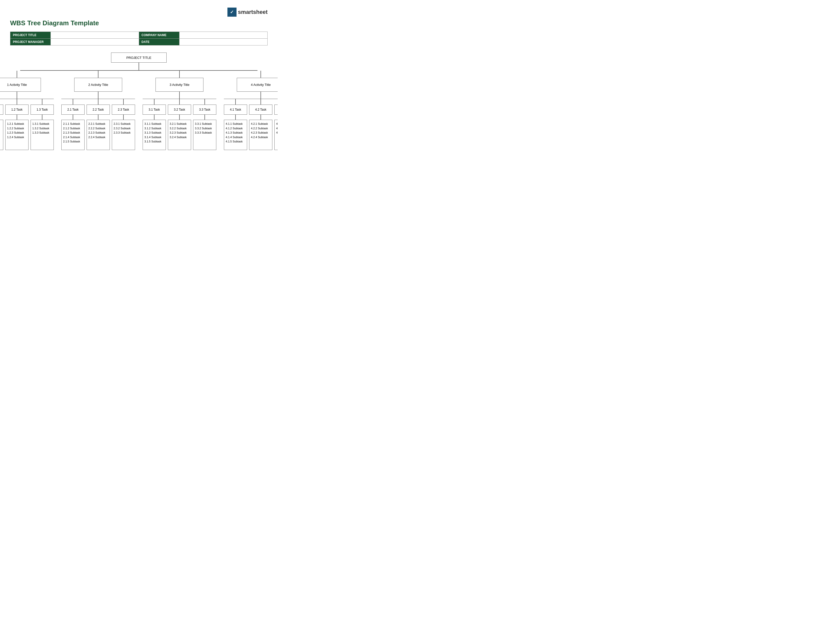 The width and height of the screenshot is (833, 644). Describe the element at coordinates (179, 85) in the screenshot. I see `activity-node-3: 3 Activity Title` at that location.